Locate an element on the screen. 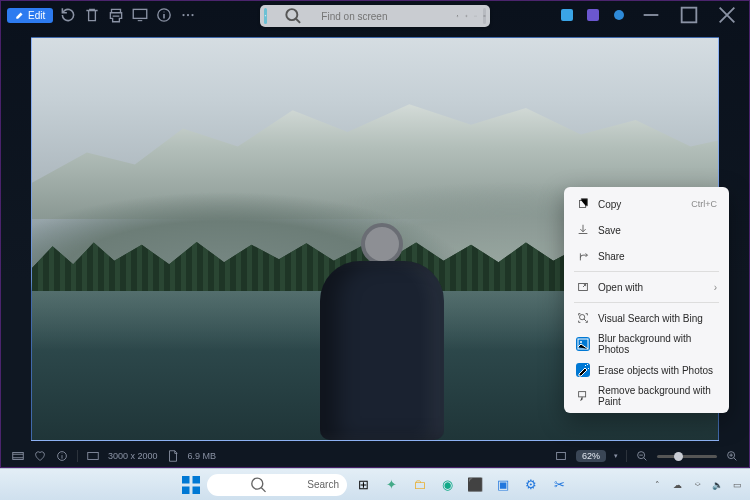 This screenshot has width=750, height=500. ctx-visual-search-label: Visual Search with Bing is located at coordinates (658, 318).